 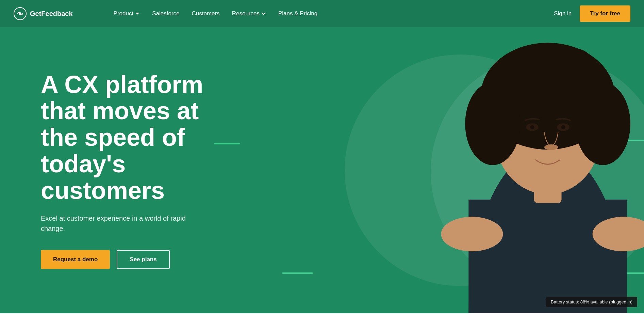 What do you see at coordinates (592, 14) in the screenshot?
I see `nav-actions: Sign in Try for free` at bounding box center [592, 14].